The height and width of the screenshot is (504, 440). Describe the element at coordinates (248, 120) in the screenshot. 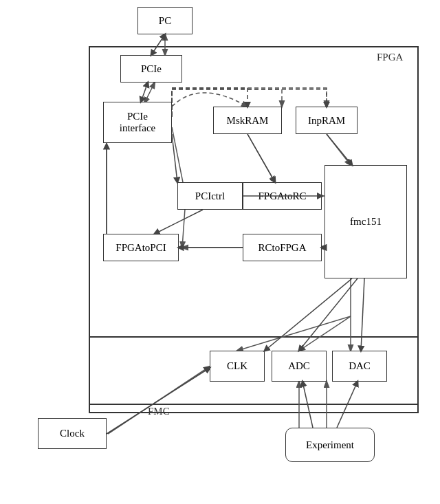

I see `mskram-box: MskRAM` at that location.